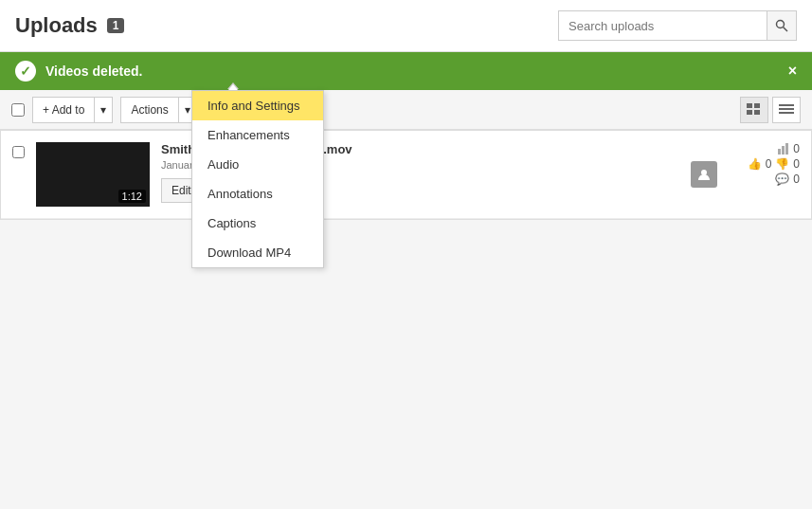 This screenshot has width=812, height=509. What do you see at coordinates (786, 110) in the screenshot?
I see `list-icon` at bounding box center [786, 110].